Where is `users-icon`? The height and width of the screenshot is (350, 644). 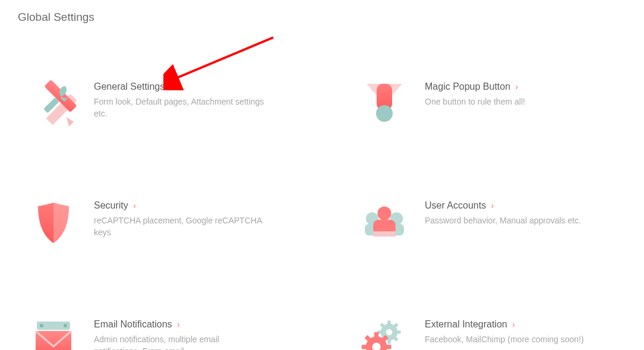
users-icon is located at coordinates (384, 223).